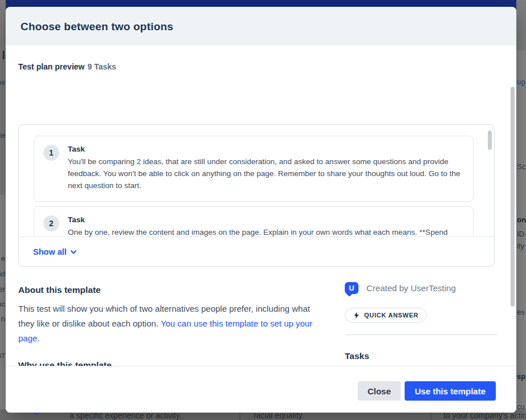 The image size is (526, 420). I want to click on divider, so click(421, 335).